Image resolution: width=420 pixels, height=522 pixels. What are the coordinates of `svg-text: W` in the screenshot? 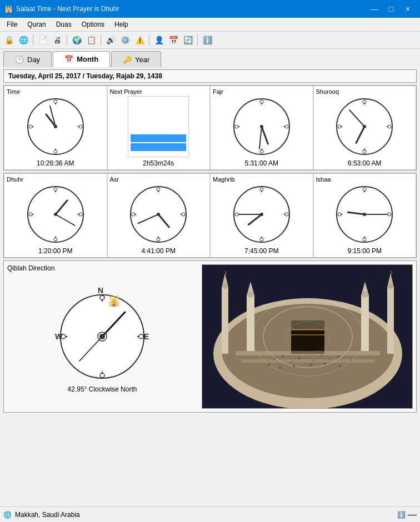 It's located at (59, 337).